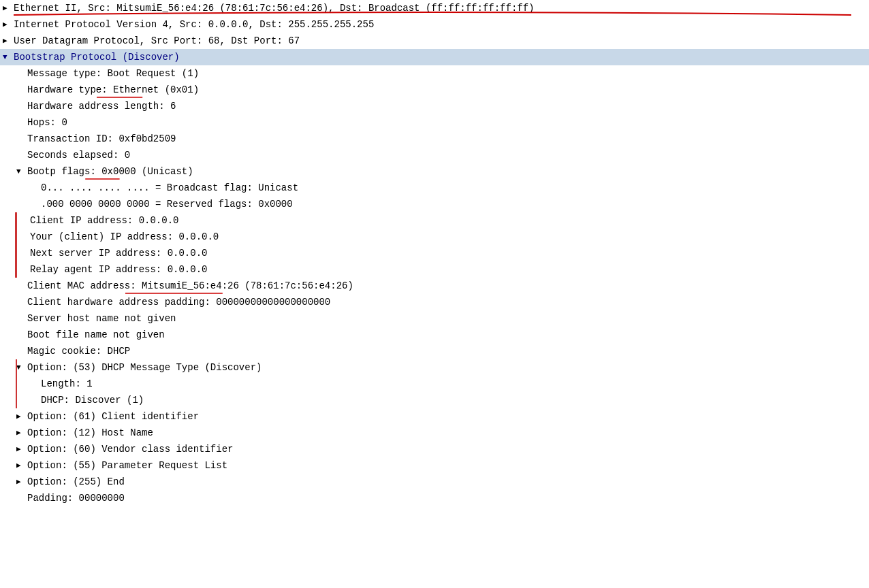  What do you see at coordinates (144, 368) in the screenshot?
I see `option53-line-text: Option: (53) DHCP Message Type (Discover…` at bounding box center [144, 368].